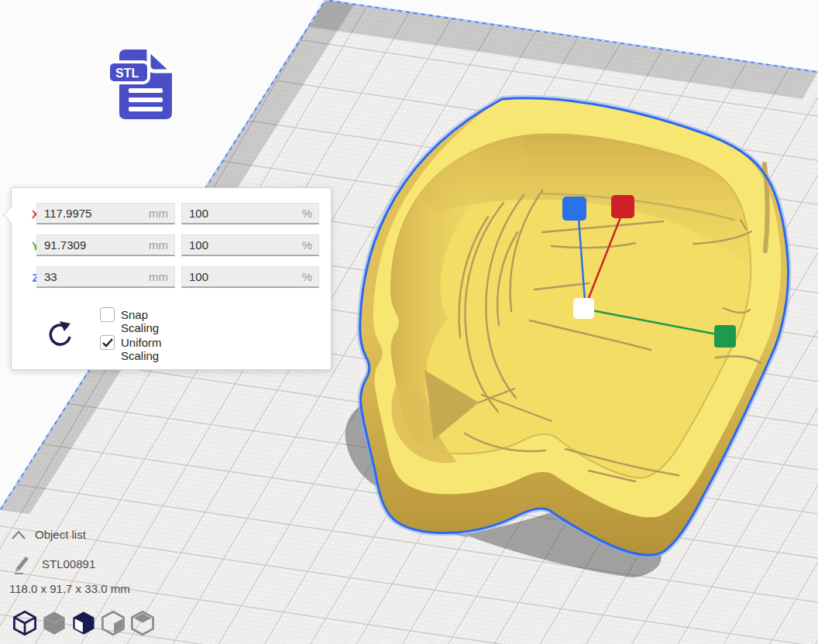 The width and height of the screenshot is (818, 644). What do you see at coordinates (307, 277) in the screenshot?
I see `z-percent-unit: %` at bounding box center [307, 277].